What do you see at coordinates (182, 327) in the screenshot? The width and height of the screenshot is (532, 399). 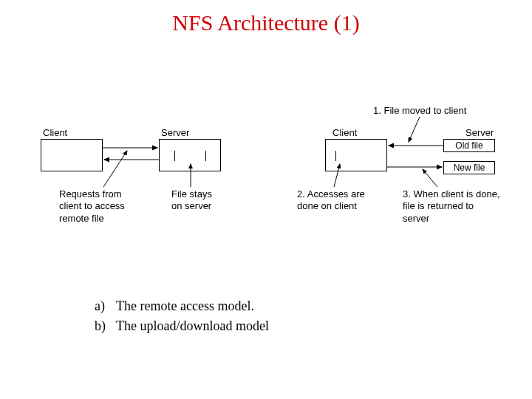 I see `footer-item-b: b) The upload/download model` at bounding box center [182, 327].